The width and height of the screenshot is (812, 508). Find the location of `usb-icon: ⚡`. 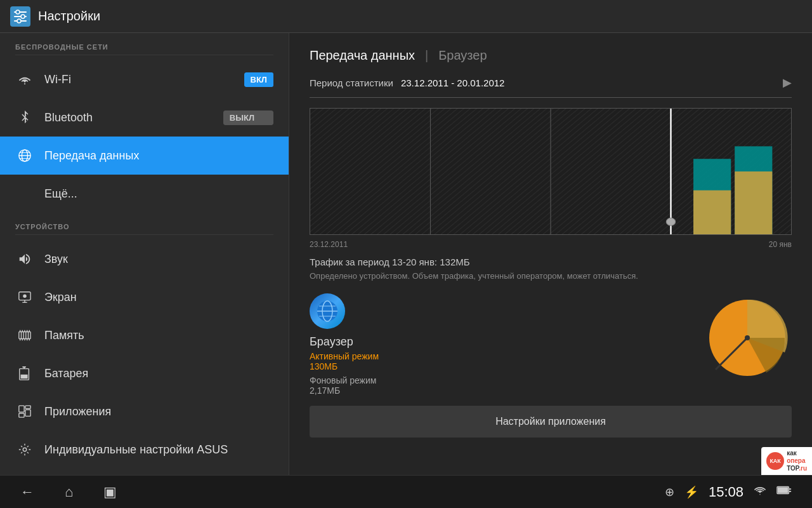

usb-icon: ⚡ is located at coordinates (691, 492).